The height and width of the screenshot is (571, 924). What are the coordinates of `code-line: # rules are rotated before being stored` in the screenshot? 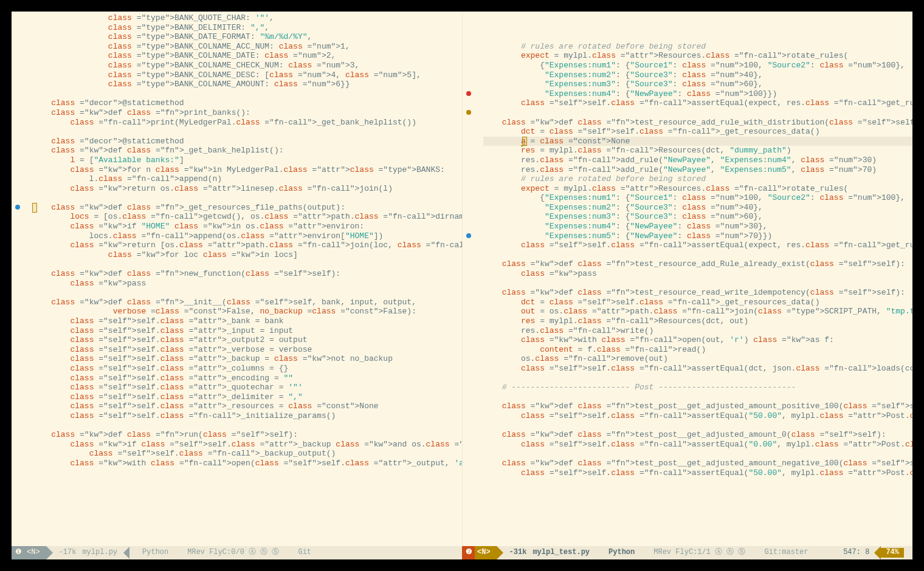 It's located at (698, 47).